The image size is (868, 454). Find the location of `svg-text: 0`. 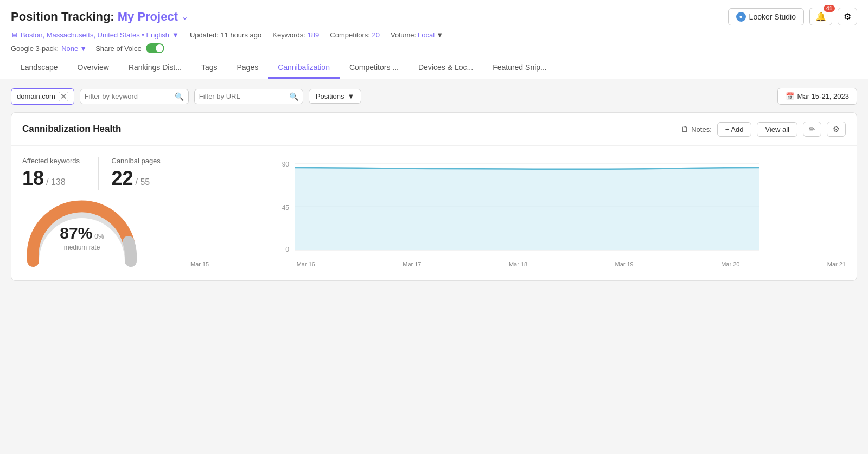

svg-text: 0 is located at coordinates (288, 250).